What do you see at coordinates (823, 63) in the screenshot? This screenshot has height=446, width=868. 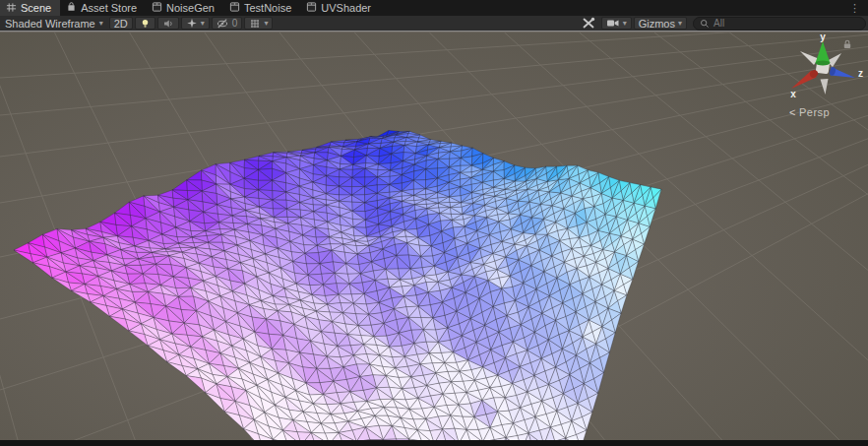 I see `gizmo-y-base` at bounding box center [823, 63].